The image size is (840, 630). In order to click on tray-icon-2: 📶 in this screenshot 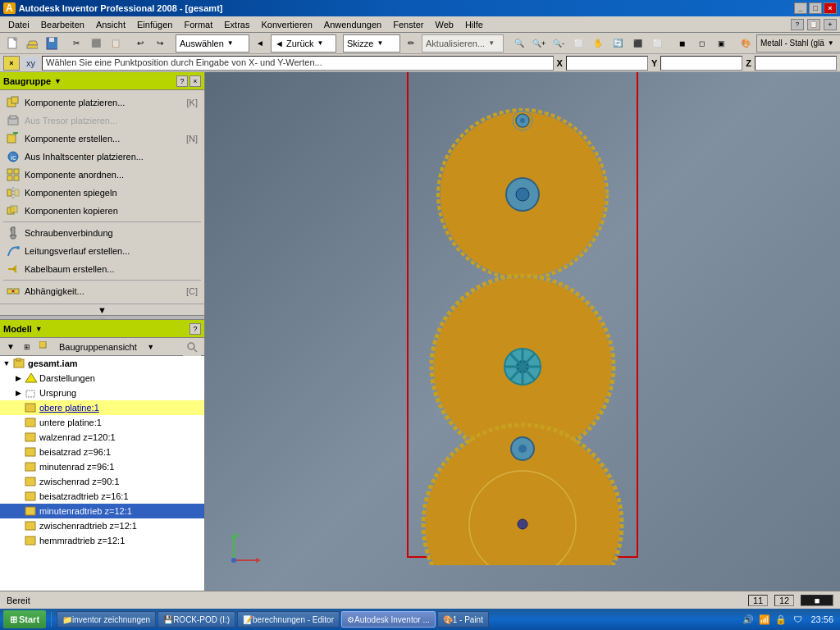, I will do `click(765, 619)`.